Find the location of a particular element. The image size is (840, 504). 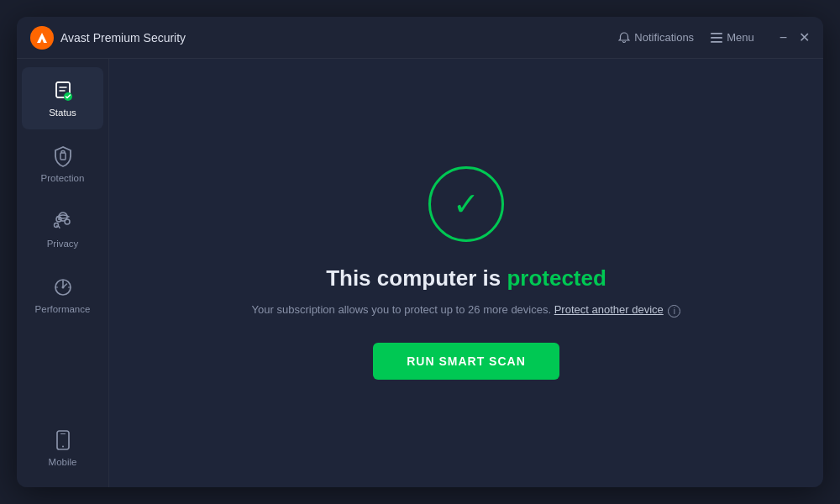

sidebar-item-performance: Performance is located at coordinates (62, 295).